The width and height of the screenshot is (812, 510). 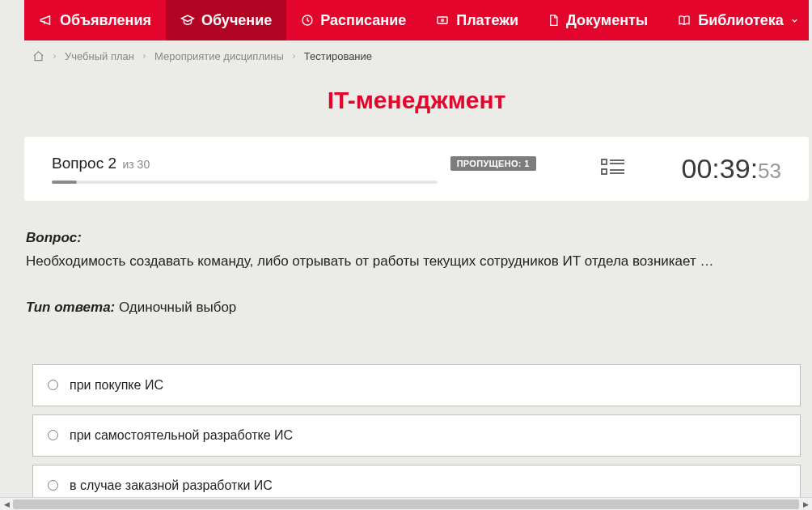 I want to click on page-title: IT-менеджмент, so click(x=417, y=100).